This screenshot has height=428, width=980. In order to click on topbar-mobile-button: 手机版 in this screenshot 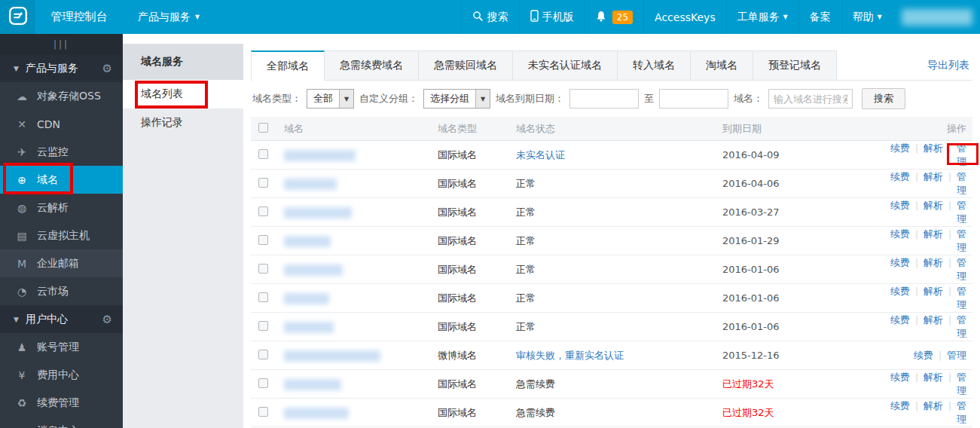, I will do `click(551, 17)`.